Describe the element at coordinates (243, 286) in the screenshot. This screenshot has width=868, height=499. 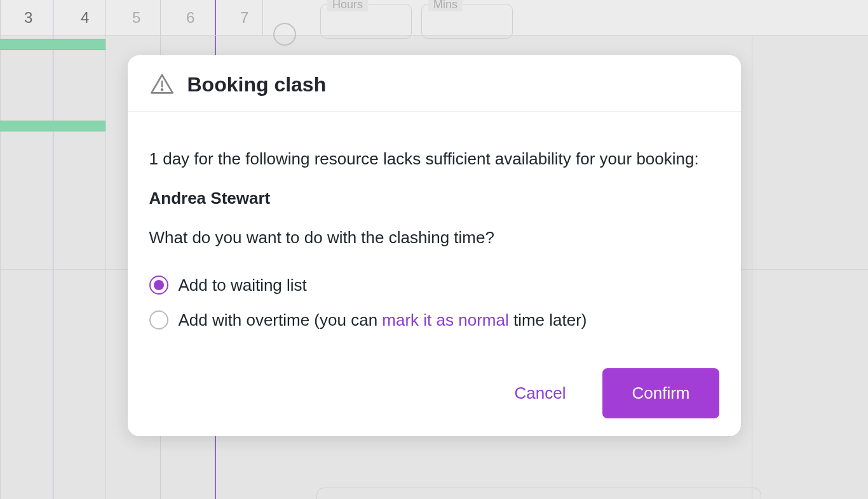
I see `option-label: Add to waiting list` at that location.